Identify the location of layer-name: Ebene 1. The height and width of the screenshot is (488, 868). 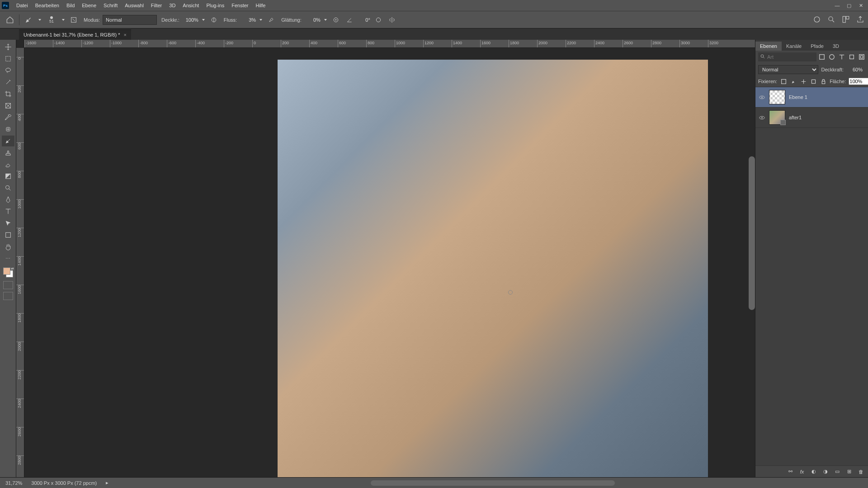
(798, 97).